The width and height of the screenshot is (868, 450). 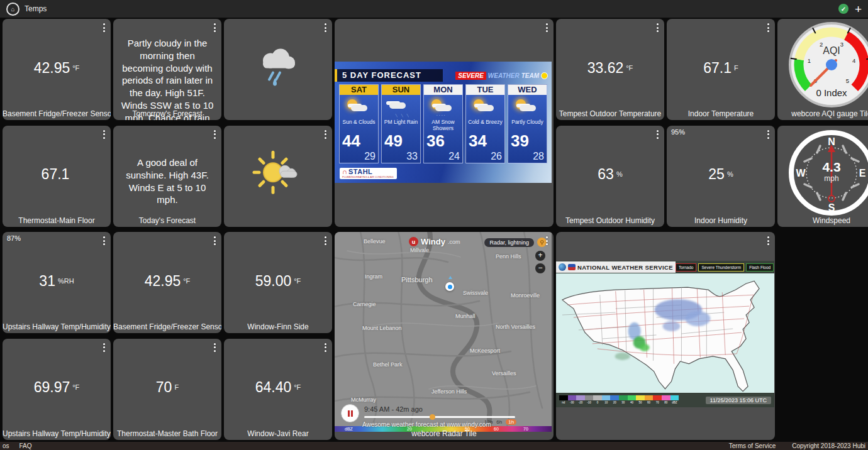 I want to click on dashboard-home-icon: ⌂, so click(x=13, y=9).